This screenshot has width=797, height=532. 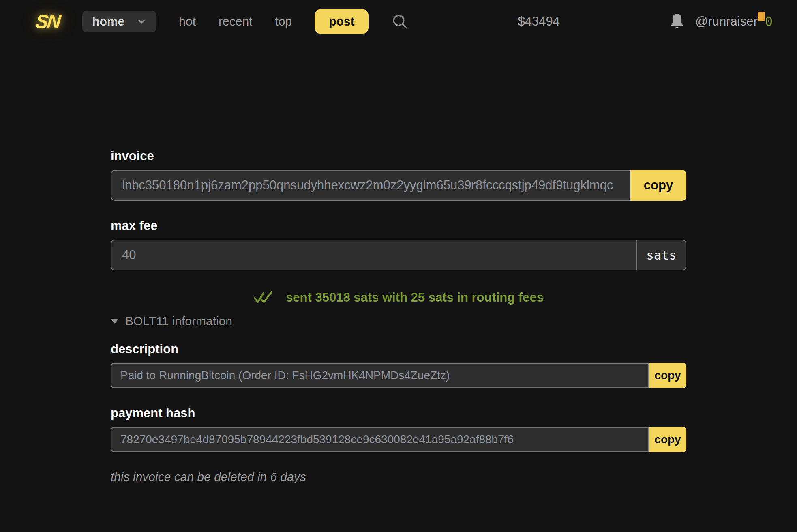 I want to click on navbar-right: @runraiser 0, so click(x=721, y=21).